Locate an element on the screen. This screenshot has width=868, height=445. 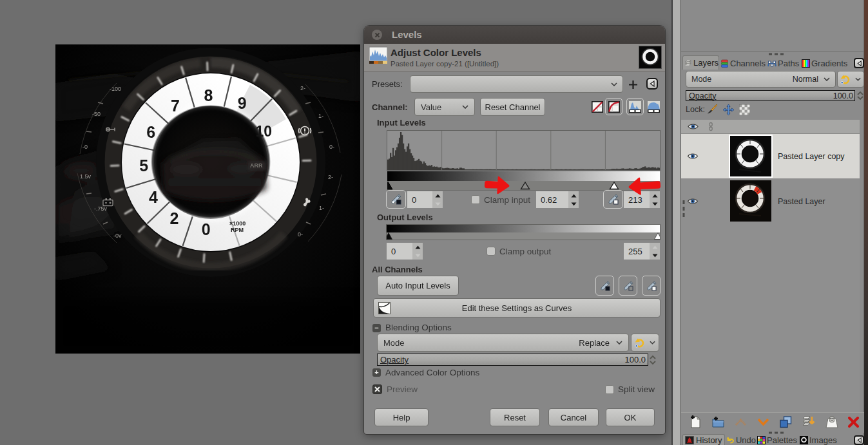
delete-layer-button is located at coordinates (853, 422).